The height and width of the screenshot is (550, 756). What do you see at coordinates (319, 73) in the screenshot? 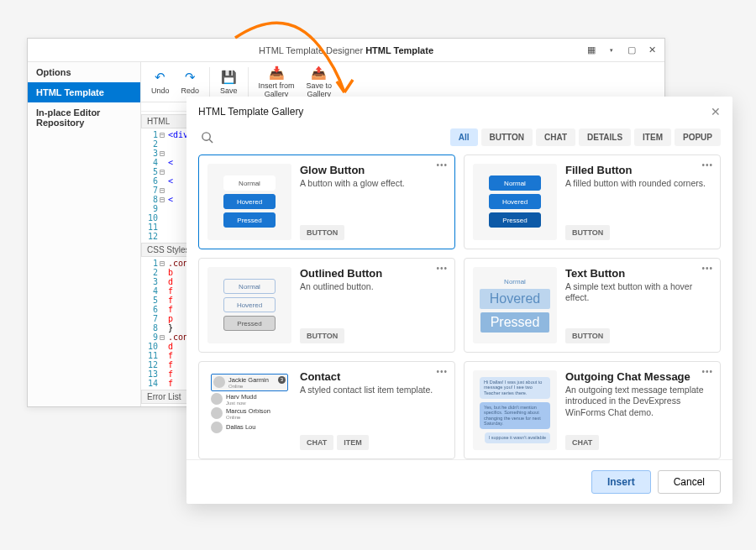
I see `save-to-icon: 📤` at bounding box center [319, 73].